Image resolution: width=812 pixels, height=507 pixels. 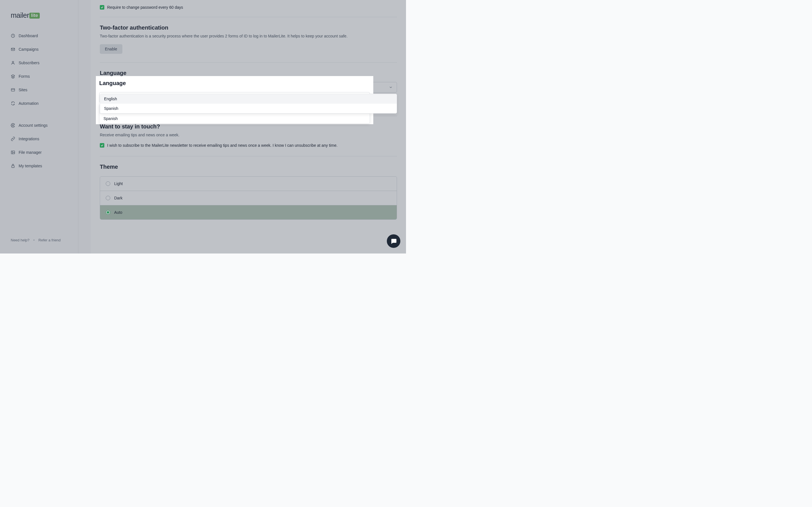 I want to click on twofa-desc: Two-factor authentication is a security …, so click(x=248, y=36).